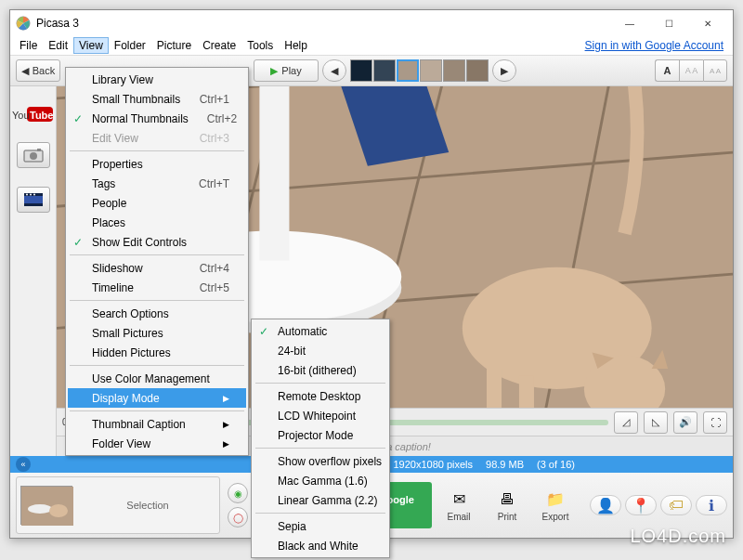  I want to click on menu-item: Hidden Pictures, so click(157, 353).